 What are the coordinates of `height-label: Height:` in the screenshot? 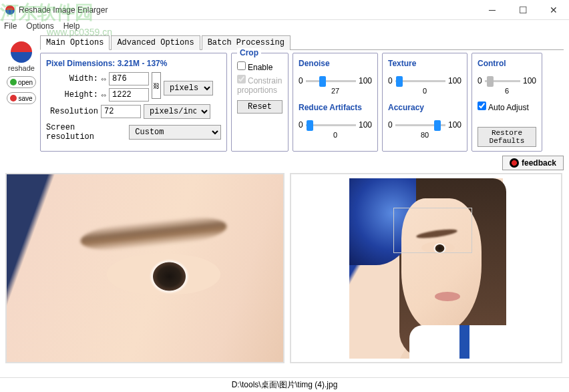 It's located at (72, 95).